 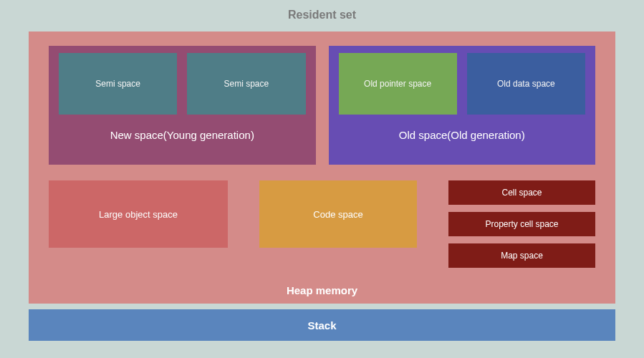 What do you see at coordinates (117, 84) in the screenshot?
I see `semi-space-box-1: Semi space` at bounding box center [117, 84].